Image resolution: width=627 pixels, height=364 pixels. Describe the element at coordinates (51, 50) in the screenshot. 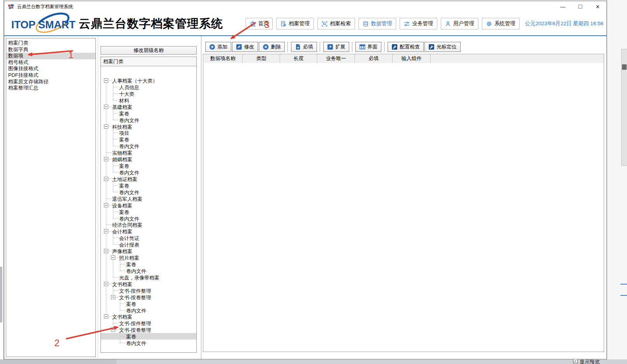

I see `sidebar-item: 数据字典` at that location.